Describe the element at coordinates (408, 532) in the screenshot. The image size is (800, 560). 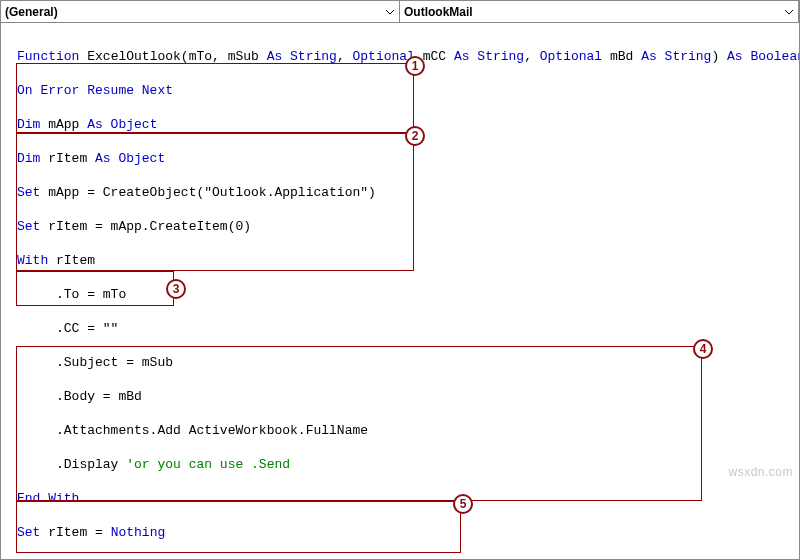
I see `code-line: Set rItem = Nothing` at that location.